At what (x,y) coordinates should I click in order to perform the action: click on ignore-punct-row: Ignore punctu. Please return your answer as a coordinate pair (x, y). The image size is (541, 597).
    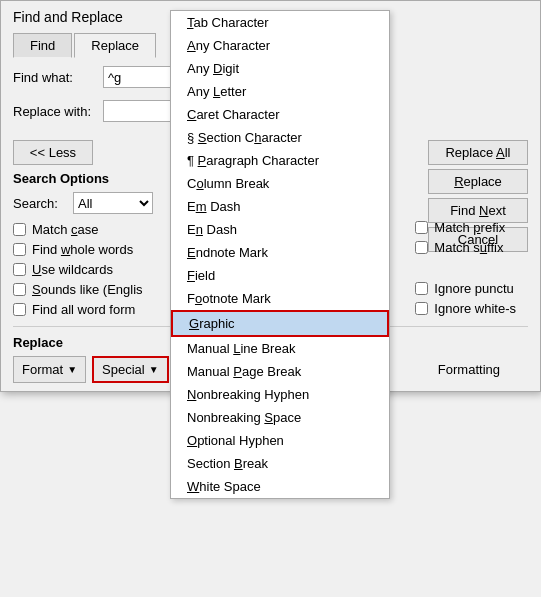
    Looking at the image, I should click on (466, 288).